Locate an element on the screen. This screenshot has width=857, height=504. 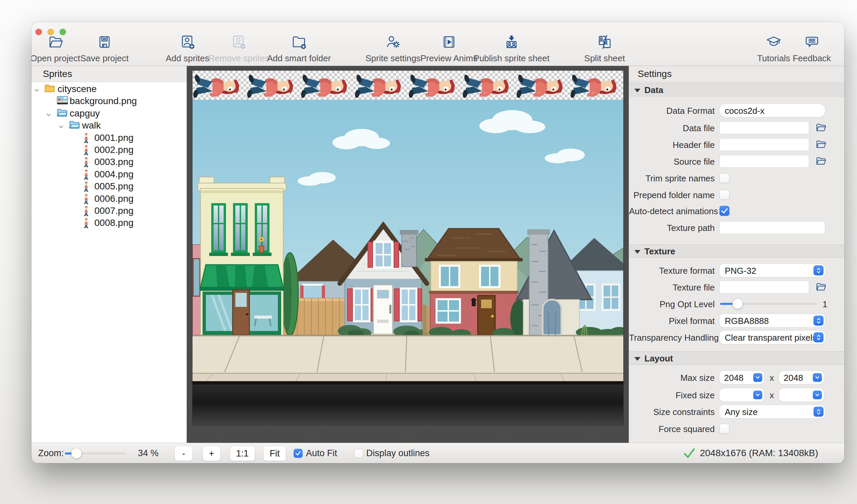
toolbar-item-label: Sprite settings is located at coordinates (393, 58).